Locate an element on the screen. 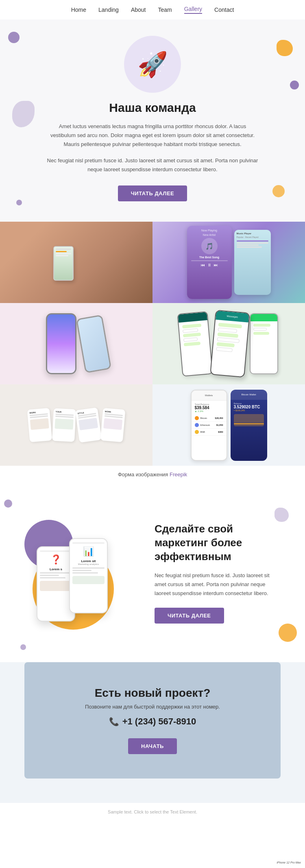 The width and height of the screenshot is (305, 868). phone-icon: 📞 is located at coordinates (114, 722).